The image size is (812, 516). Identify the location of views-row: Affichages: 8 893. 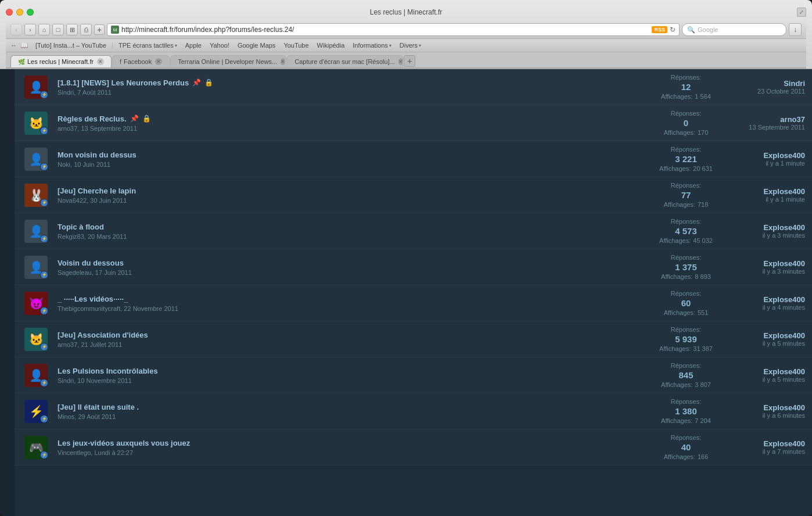
(686, 277).